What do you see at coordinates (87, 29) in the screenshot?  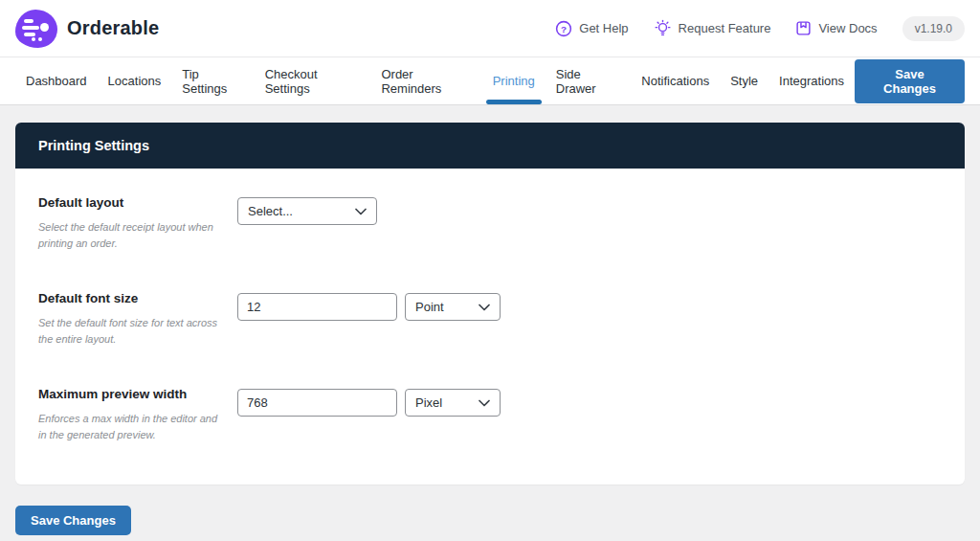 I see `brand: Orderable` at bounding box center [87, 29].